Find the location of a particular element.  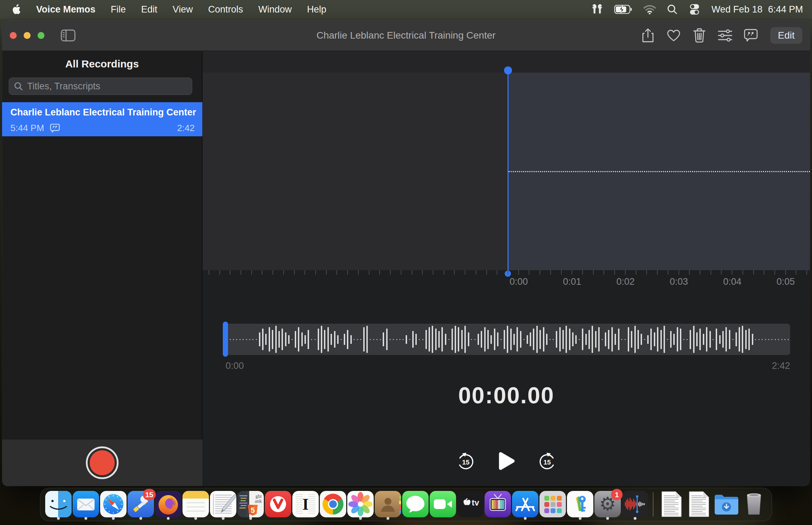

reader-icon: I is located at coordinates (306, 504).